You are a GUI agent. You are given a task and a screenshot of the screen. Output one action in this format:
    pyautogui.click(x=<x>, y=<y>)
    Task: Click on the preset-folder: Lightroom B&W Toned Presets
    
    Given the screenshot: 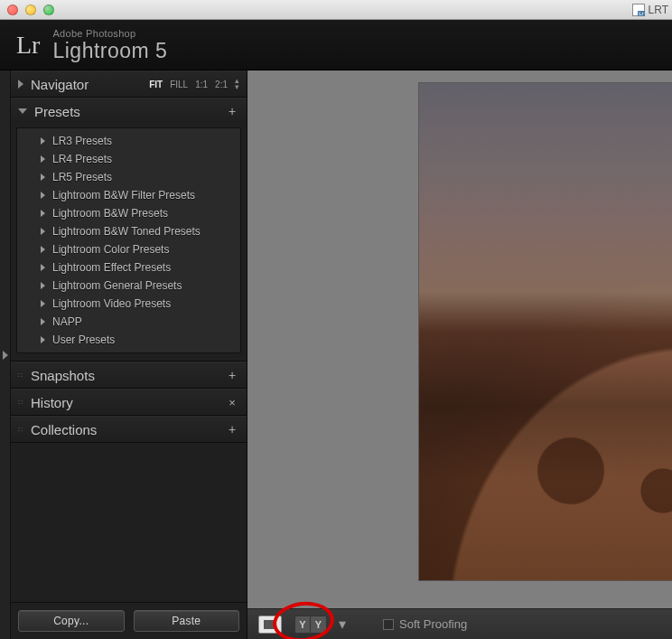 What is the action you would take?
    pyautogui.click(x=128, y=231)
    